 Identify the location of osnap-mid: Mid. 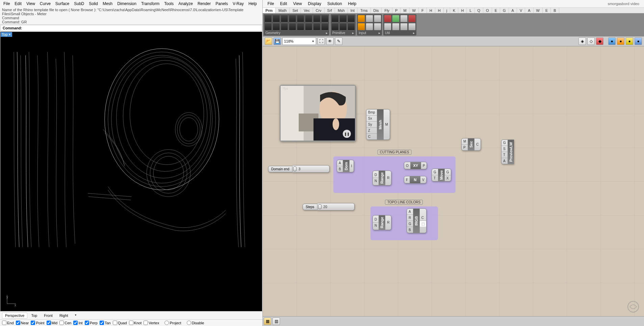
(52, 323).